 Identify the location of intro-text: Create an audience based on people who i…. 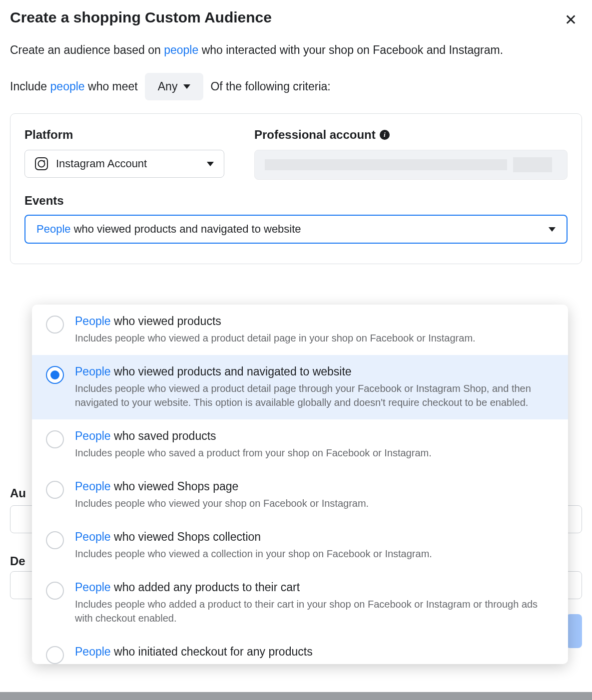
(296, 50).